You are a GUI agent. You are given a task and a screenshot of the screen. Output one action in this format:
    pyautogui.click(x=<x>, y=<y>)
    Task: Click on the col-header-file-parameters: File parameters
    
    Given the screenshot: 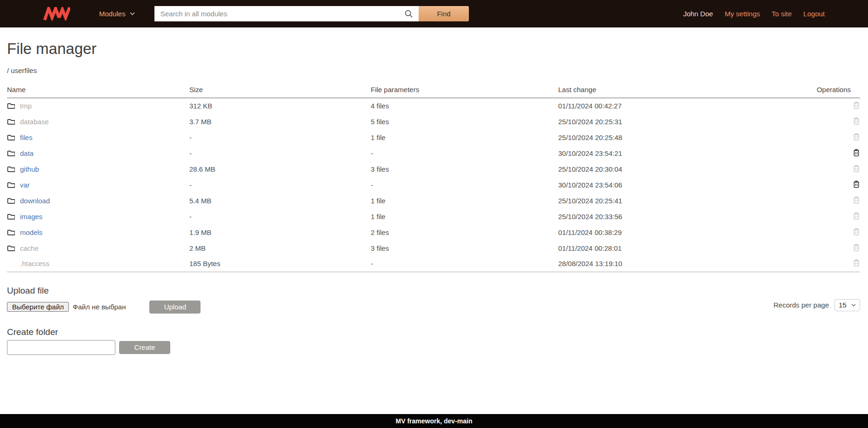 What is the action you would take?
    pyautogui.click(x=464, y=92)
    